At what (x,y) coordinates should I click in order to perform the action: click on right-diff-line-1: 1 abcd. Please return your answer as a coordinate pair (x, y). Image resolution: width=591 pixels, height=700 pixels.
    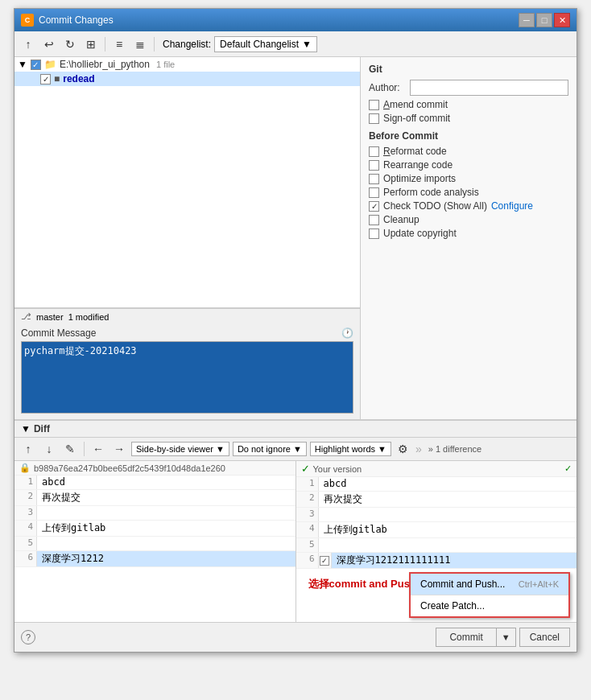
    Looking at the image, I should click on (436, 484).